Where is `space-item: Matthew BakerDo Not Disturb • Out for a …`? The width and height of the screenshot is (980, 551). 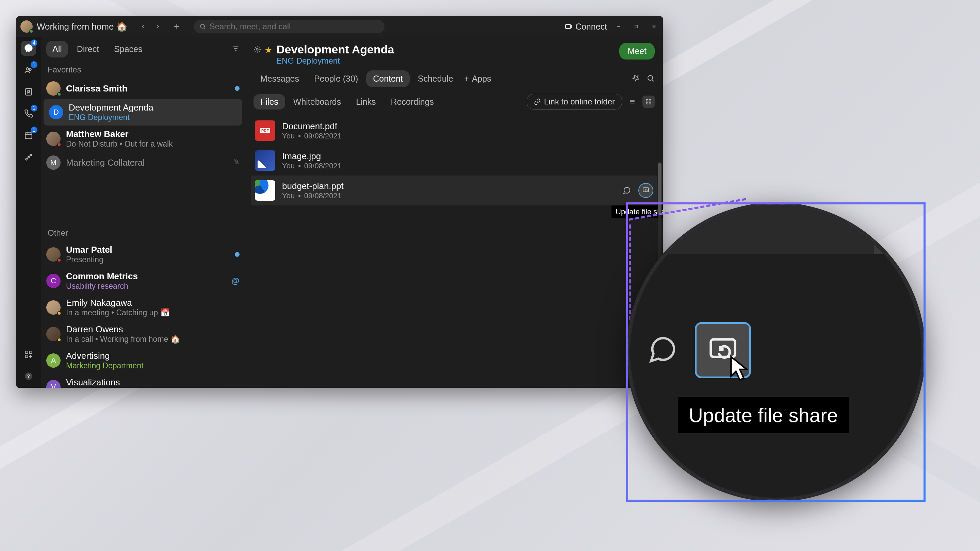
space-item: Matthew BakerDo Not Disturb • Out for a … is located at coordinates (143, 139).